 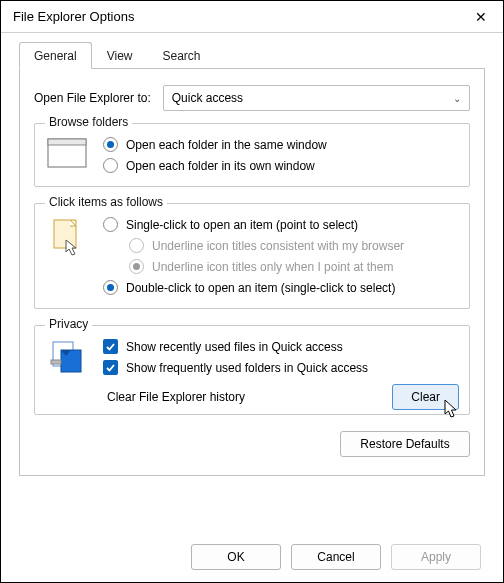 I want to click on open-explorer-to-select: Quick access ⌄, so click(x=316, y=98).